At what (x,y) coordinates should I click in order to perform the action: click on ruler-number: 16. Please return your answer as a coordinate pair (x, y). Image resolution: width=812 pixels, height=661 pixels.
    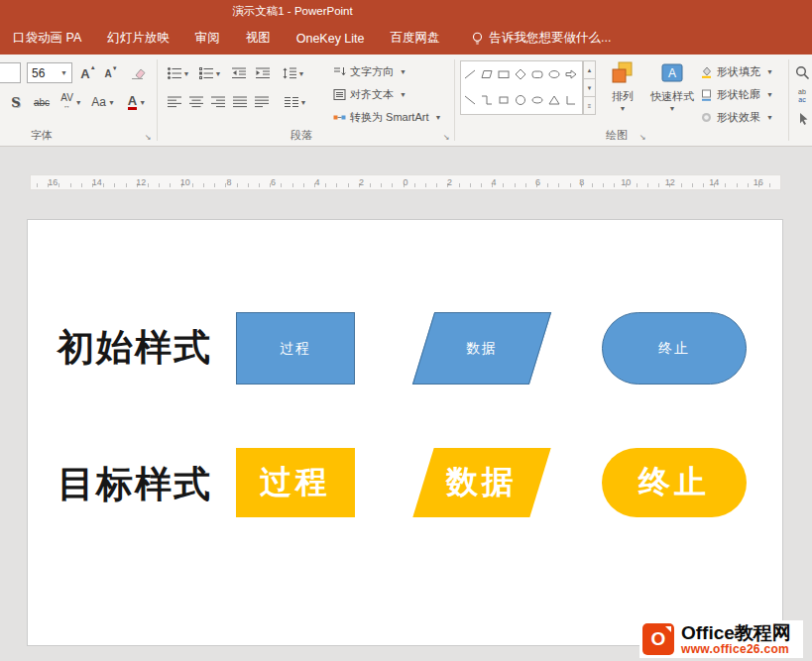
    Looking at the image, I should click on (53, 182).